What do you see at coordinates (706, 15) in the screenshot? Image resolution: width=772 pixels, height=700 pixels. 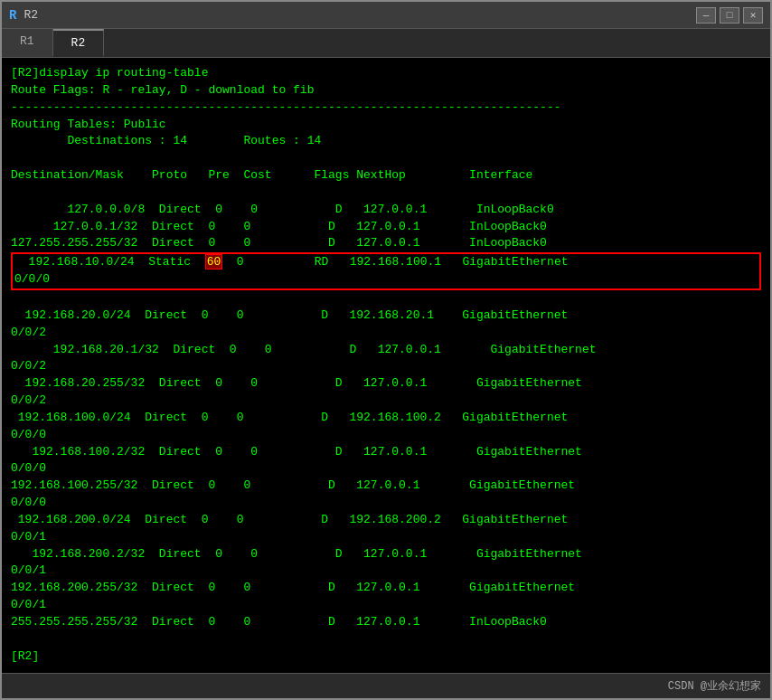 I see `minimize-button: —` at bounding box center [706, 15].